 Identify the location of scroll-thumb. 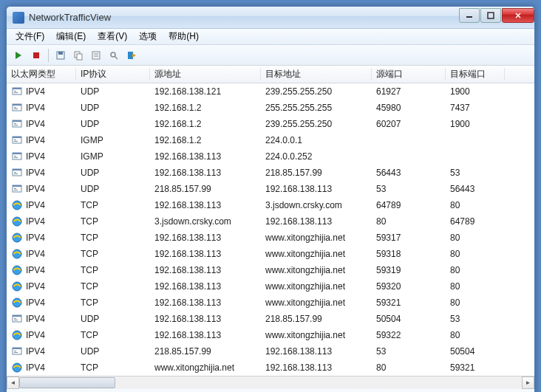
(67, 382).